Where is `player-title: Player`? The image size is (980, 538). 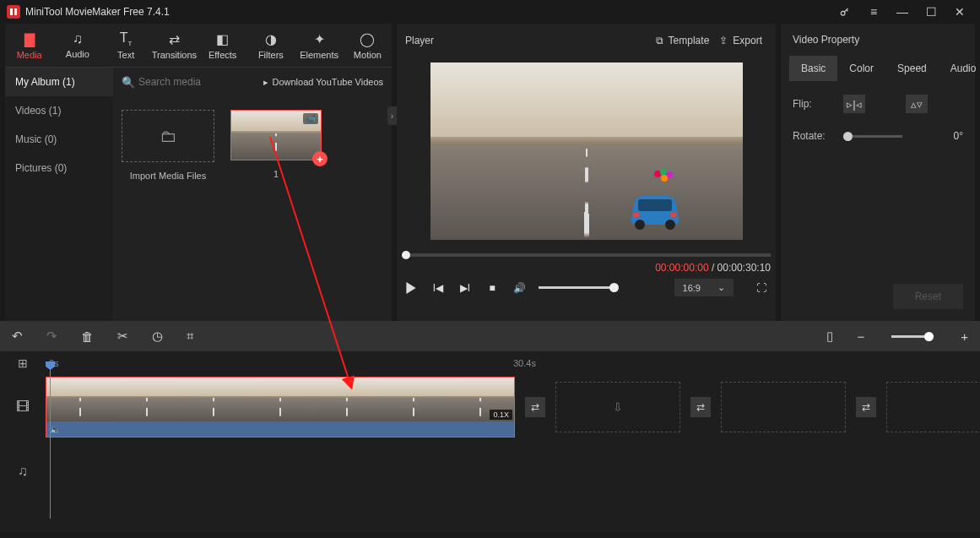 player-title: Player is located at coordinates (420, 41).